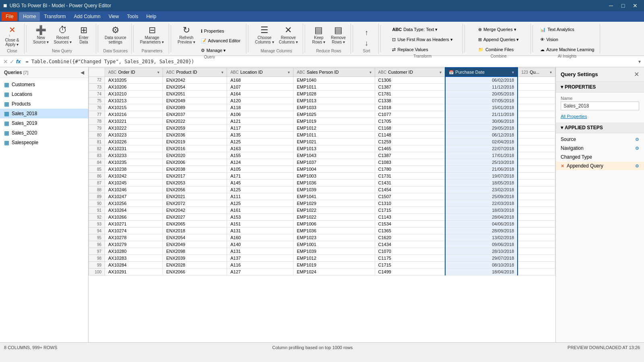 The image size is (644, 362). Describe the element at coordinates (338, 35) in the screenshot. I see `remove-rows-button: ▤ RemoveRows ▾` at that location.